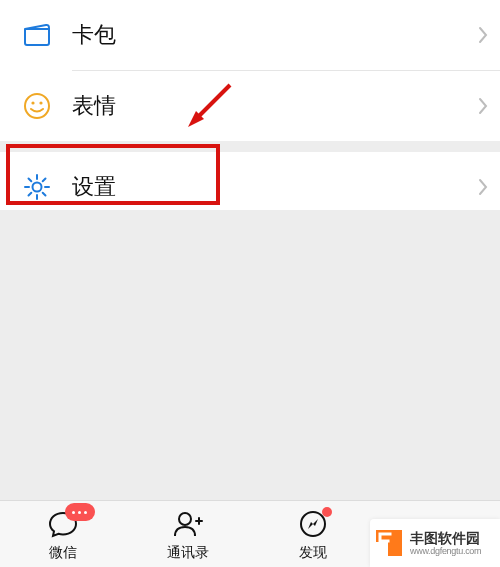 The image size is (500, 567). What do you see at coordinates (313, 553) in the screenshot?
I see `tab-label: 发现` at bounding box center [313, 553].